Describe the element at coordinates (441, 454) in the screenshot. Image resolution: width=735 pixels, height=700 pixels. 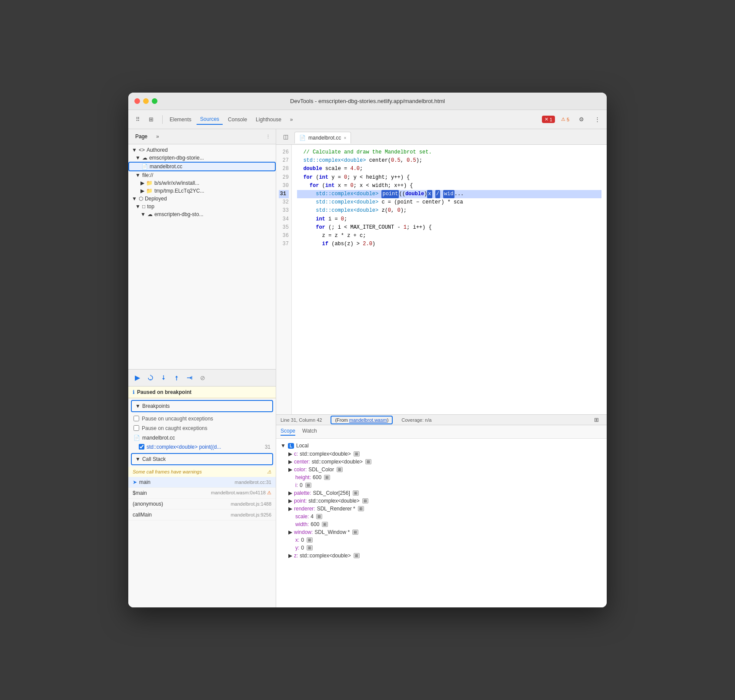
I see `scope-var-c: ▶ c: std::complex<double> ⊞` at that location.